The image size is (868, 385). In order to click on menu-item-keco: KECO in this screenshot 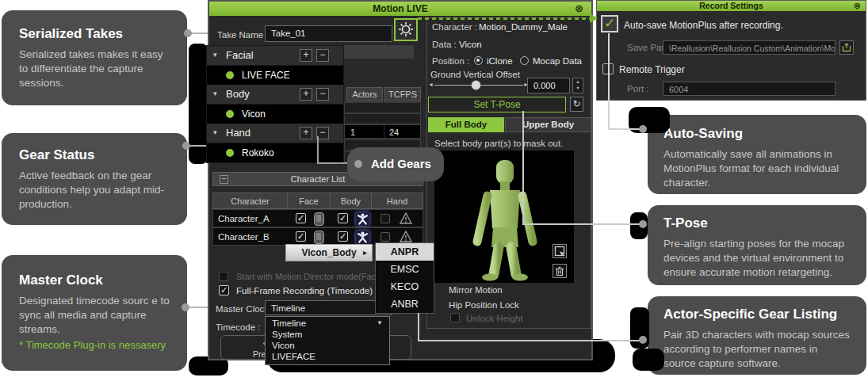, I will do `click(404, 287)`.